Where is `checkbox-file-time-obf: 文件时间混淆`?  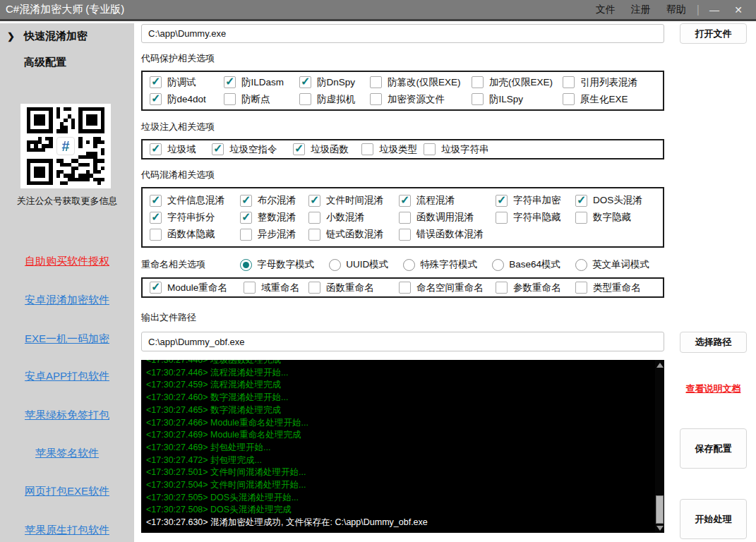
checkbox-file-time-obf: 文件时间混淆 is located at coordinates (354, 200).